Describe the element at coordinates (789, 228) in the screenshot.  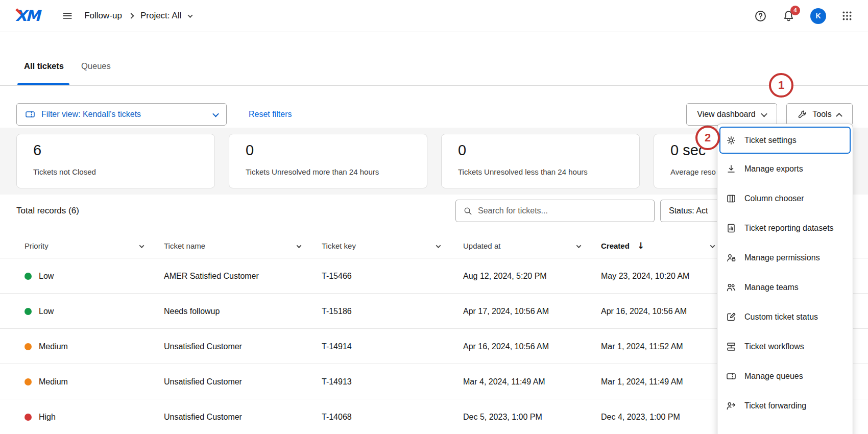
I see `menu-item-label: Ticket reporting datasets` at that location.